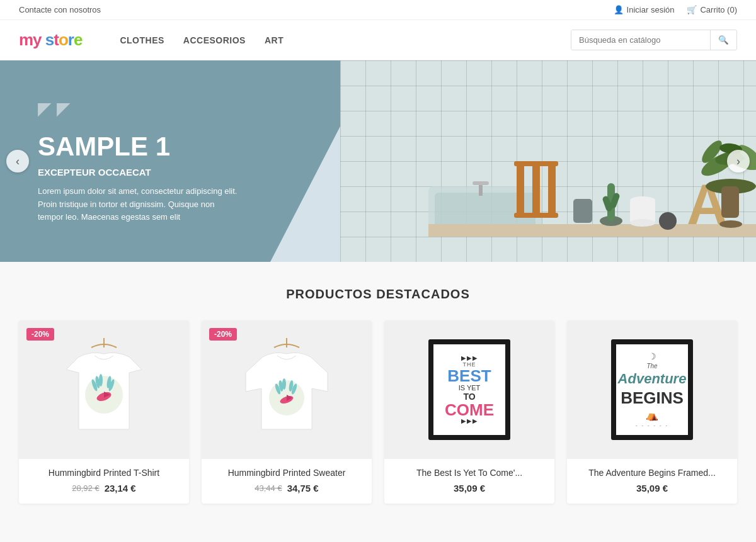  What do you see at coordinates (18, 161) in the screenshot?
I see `carousel-prev-button: ‹` at bounding box center [18, 161].